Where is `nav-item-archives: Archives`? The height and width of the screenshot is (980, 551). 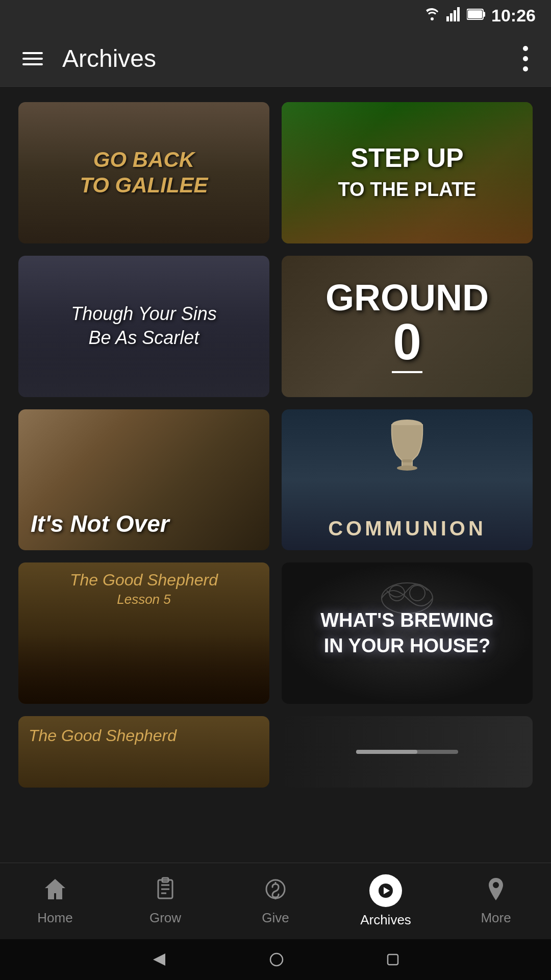 nav-item-archives: Archives is located at coordinates (386, 901).